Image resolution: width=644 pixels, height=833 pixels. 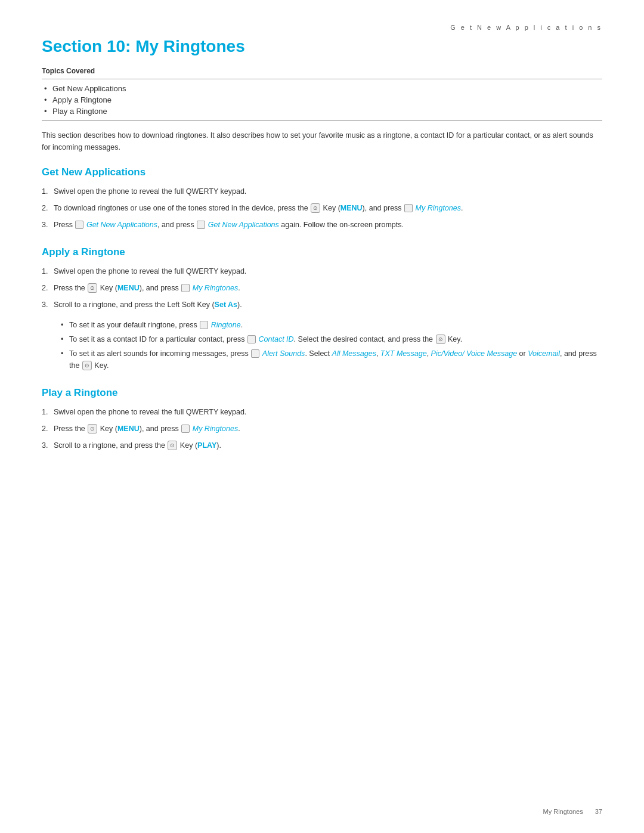 I want to click on step-text: Scroll to a ringtone, and press the ⊙ Ke…, so click(x=137, y=445).